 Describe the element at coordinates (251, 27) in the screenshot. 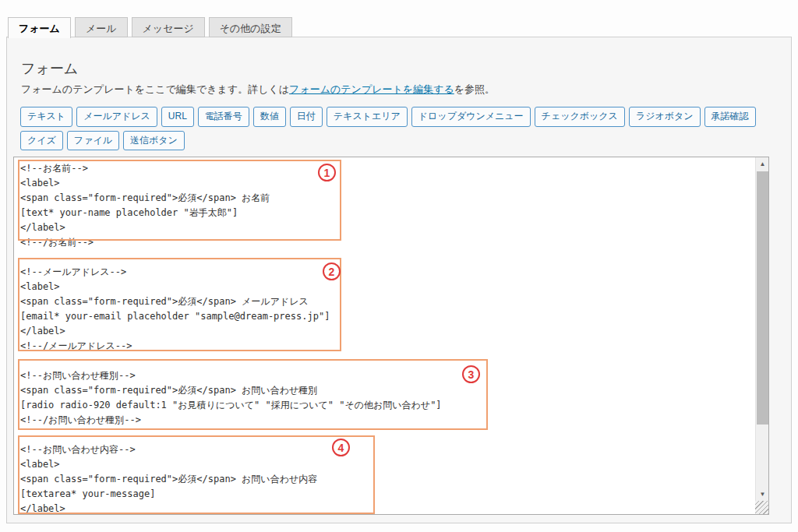

I see `tab-additional-settings: その他の設定` at that location.